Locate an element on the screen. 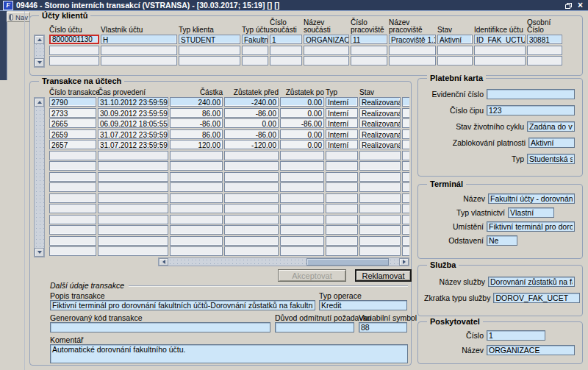 The image size is (588, 370). scroll-right-button is located at coordinates (404, 262).